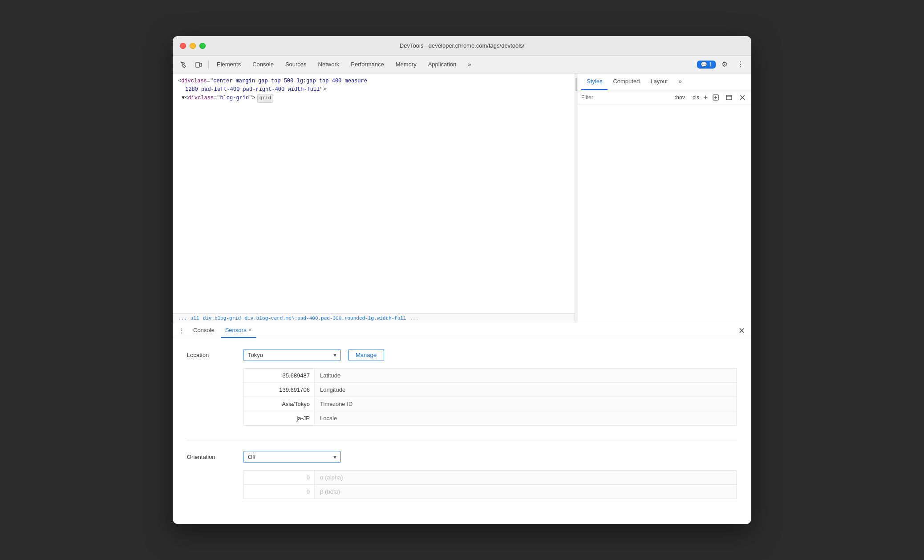 Image resolution: width=924 pixels, height=560 pixels. What do you see at coordinates (462, 475) in the screenshot?
I see `orientation-section: Orientation Off ▼ 0 α (alpha) 0` at bounding box center [462, 475].